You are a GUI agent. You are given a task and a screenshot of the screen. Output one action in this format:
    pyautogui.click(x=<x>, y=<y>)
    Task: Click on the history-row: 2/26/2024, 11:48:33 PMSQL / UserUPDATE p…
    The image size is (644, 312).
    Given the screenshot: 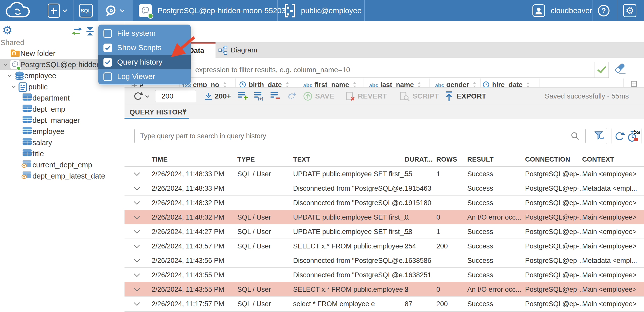 What is the action you would take?
    pyautogui.click(x=384, y=174)
    